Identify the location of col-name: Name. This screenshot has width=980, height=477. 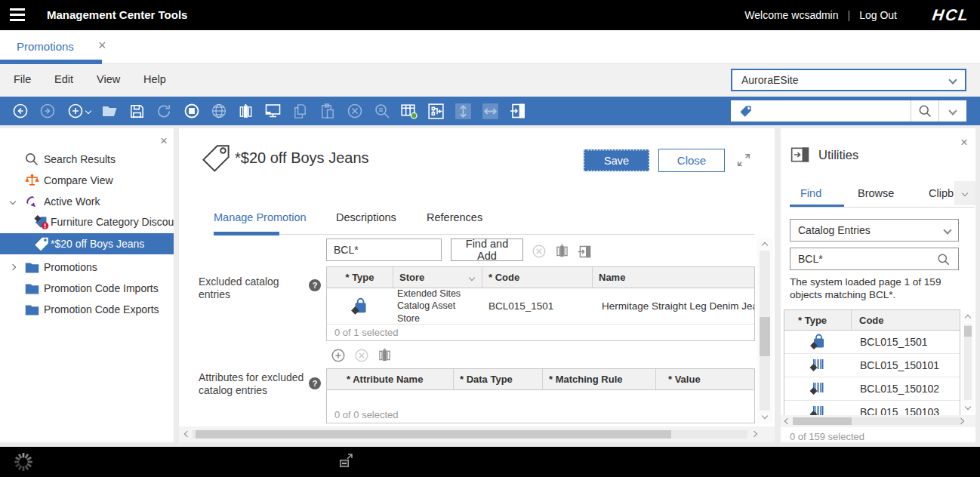
(673, 278).